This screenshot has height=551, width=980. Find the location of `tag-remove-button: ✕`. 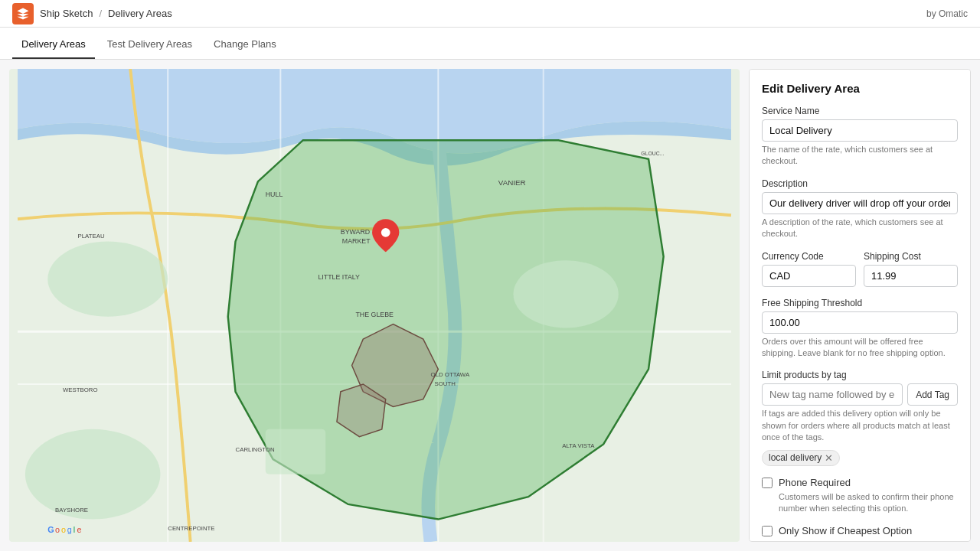

tag-remove-button: ✕ is located at coordinates (828, 458).